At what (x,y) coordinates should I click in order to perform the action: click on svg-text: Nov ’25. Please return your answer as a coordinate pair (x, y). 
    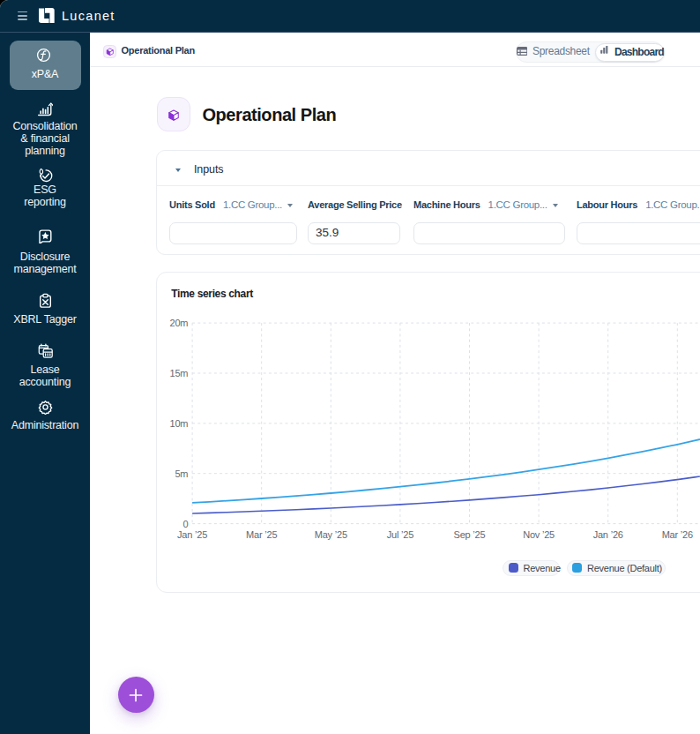
    Looking at the image, I should click on (539, 535).